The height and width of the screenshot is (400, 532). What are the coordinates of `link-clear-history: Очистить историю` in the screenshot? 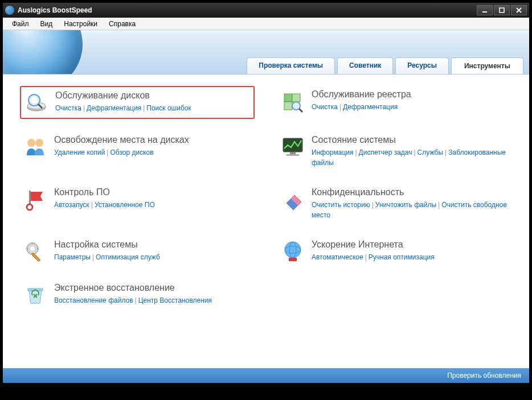 It's located at (341, 205).